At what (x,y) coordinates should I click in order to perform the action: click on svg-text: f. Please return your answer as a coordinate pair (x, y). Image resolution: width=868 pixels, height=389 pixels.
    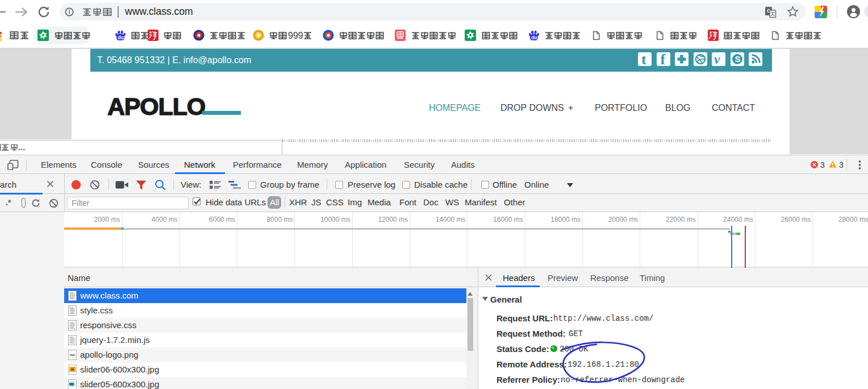
    Looking at the image, I should click on (662, 59).